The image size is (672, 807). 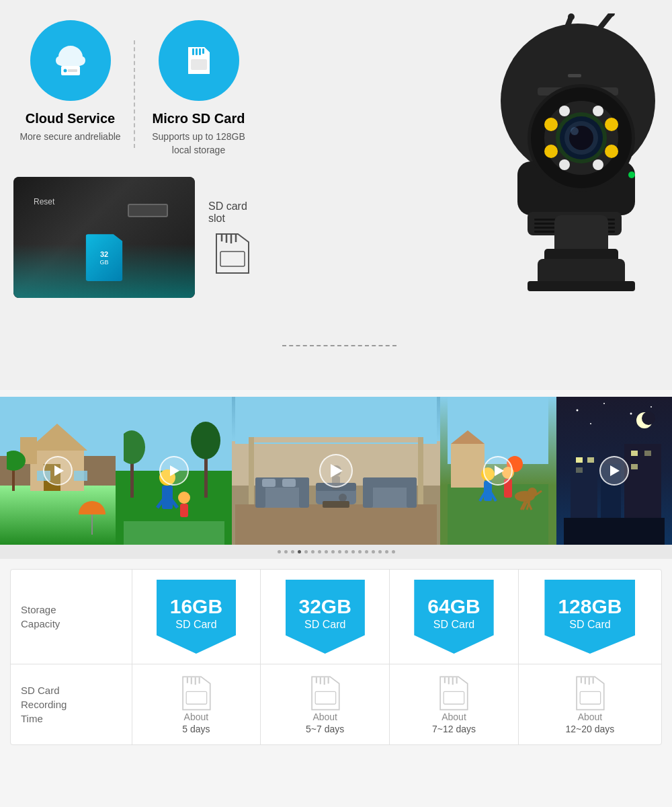 I want to click on about-64: About, so click(x=454, y=717).